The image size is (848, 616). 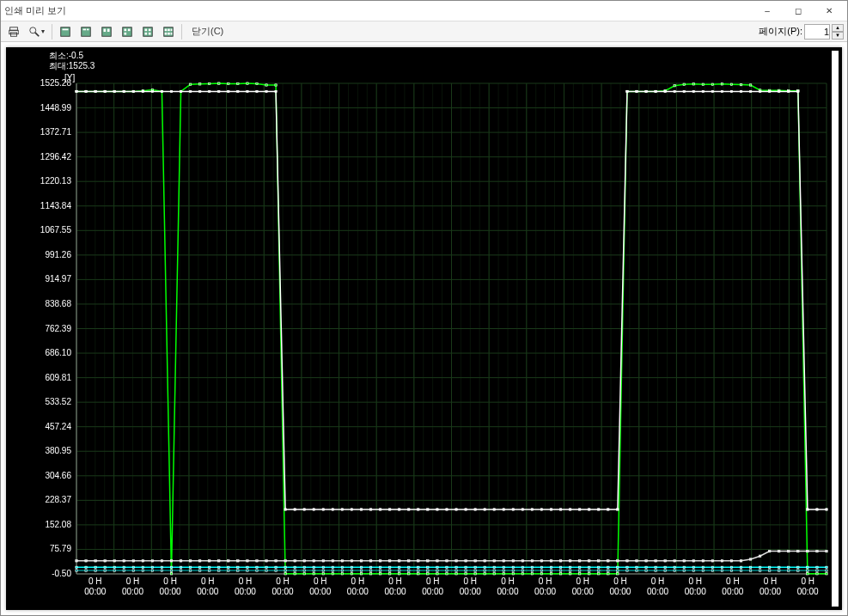 What do you see at coordinates (107, 32) in the screenshot?
I see `page-next-icon` at bounding box center [107, 32].